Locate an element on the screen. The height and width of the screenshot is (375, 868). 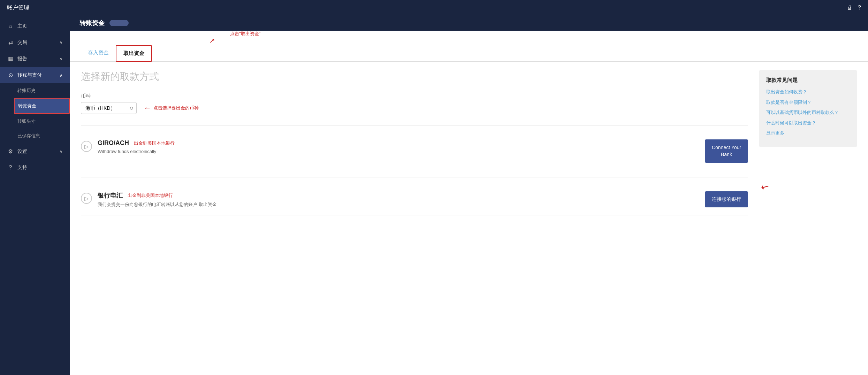
bank-wire-description: 我们会提交一份向您银行的电汇转账以从您的账户 取出资金 is located at coordinates (398, 205).